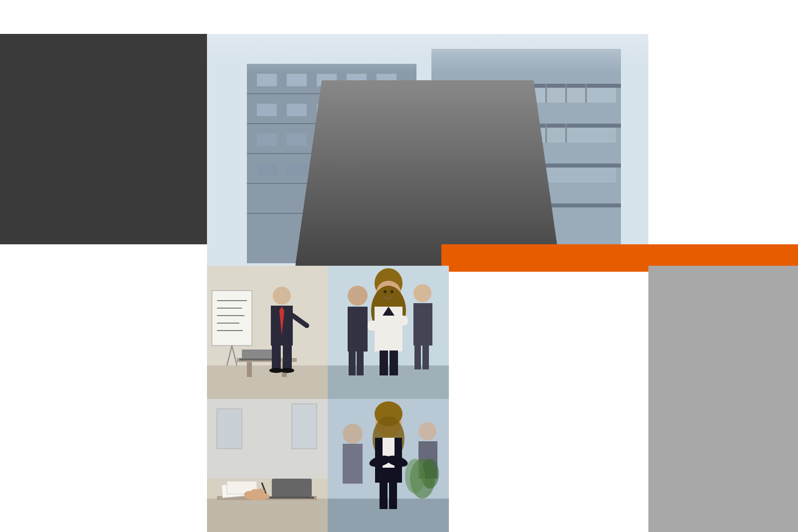  What do you see at coordinates (104, 122) in the screenshot?
I see `left-dark-block` at bounding box center [104, 122].